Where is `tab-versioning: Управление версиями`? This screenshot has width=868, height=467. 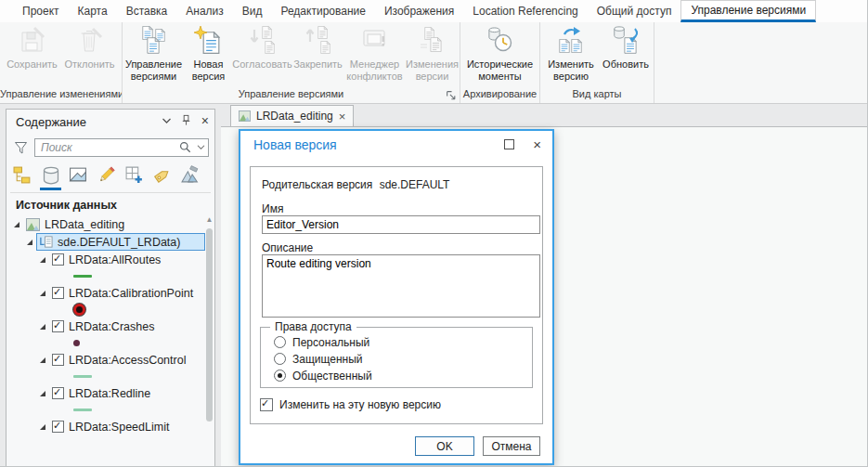
tab-versioning: Управление версиями is located at coordinates (748, 11).